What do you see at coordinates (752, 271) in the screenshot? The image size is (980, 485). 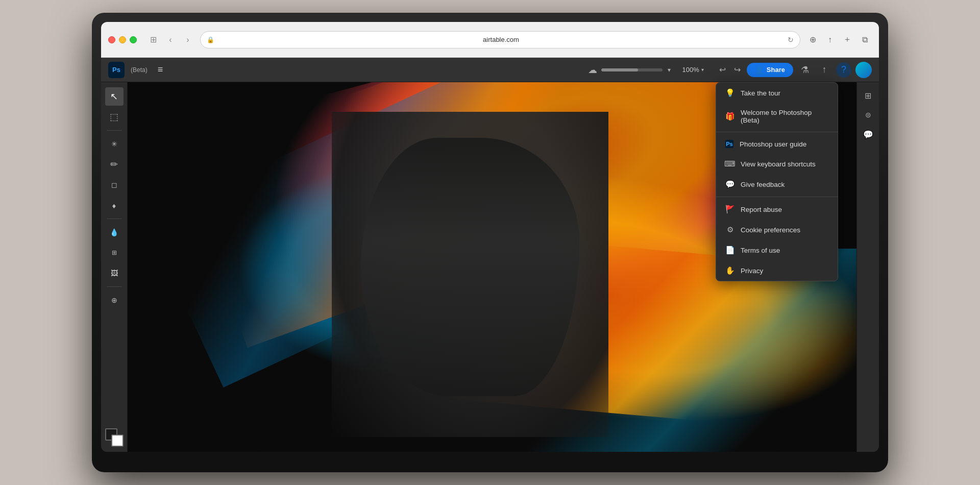 I see `privacy-label: Privacy` at bounding box center [752, 271].